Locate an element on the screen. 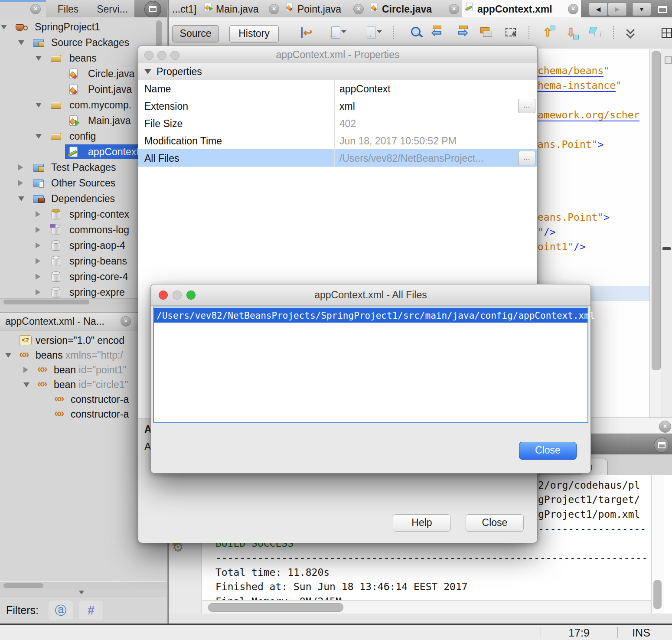 Image resolution: width=672 pixels, height=640 pixels. dialog-titlebar: appContext.xml - Properties is located at coordinates (338, 55).